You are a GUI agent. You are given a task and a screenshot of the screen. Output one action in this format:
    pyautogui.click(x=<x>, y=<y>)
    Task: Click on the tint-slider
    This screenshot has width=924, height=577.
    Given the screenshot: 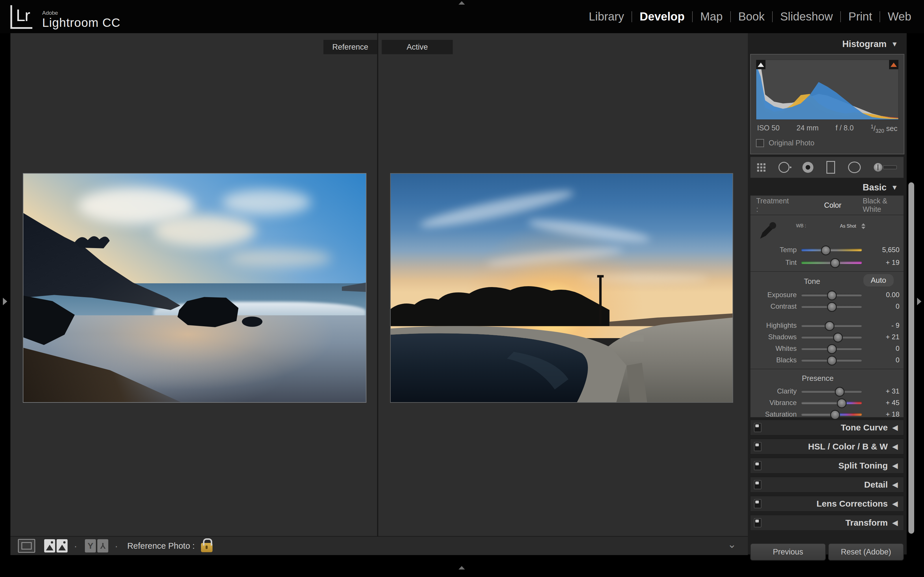 What is the action you would take?
    pyautogui.click(x=832, y=263)
    